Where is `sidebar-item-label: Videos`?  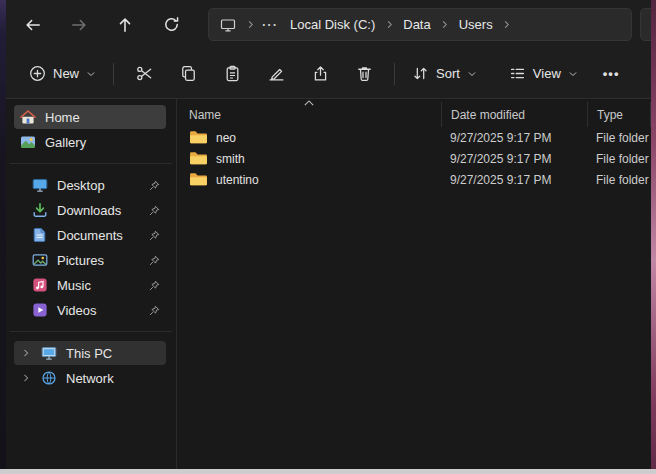 sidebar-item-label: Videos is located at coordinates (77, 310).